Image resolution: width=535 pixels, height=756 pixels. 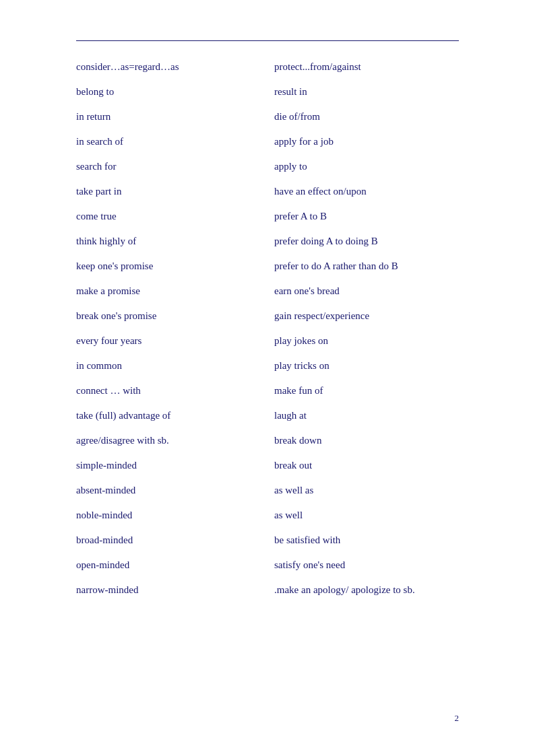 What do you see at coordinates (367, 416) in the screenshot?
I see `list-item: laugh at` at bounding box center [367, 416].